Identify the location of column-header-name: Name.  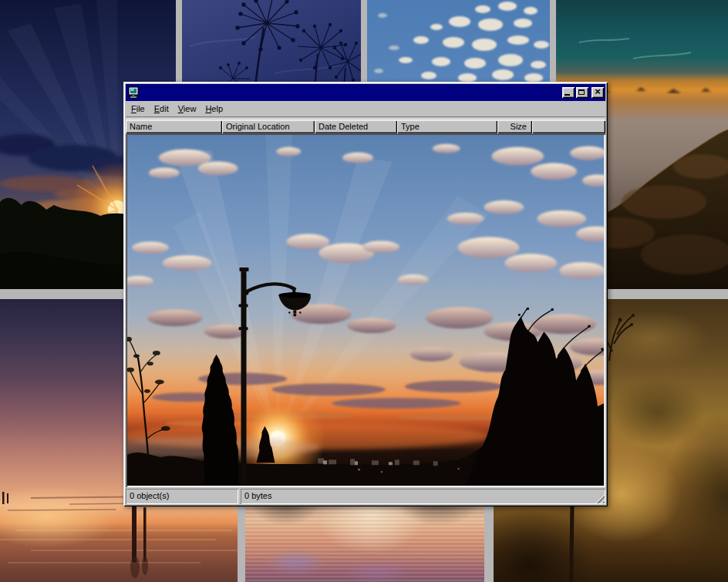
(174, 126).